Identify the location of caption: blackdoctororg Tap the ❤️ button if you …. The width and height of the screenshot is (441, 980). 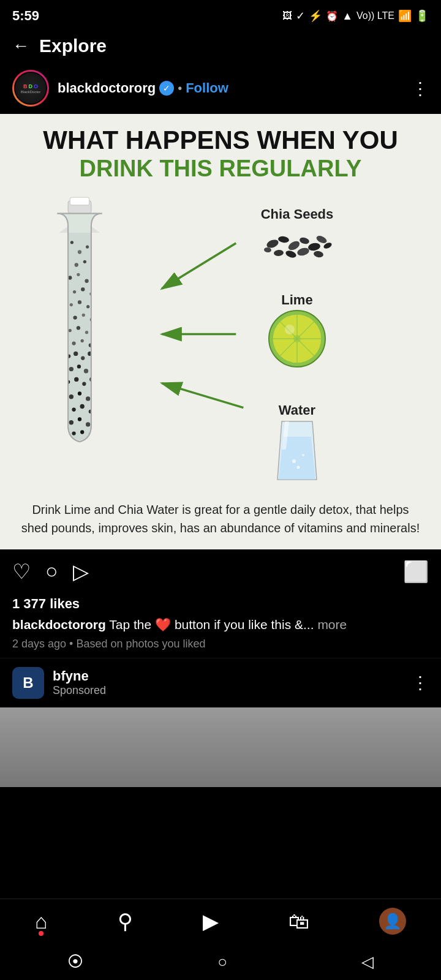
(221, 625).